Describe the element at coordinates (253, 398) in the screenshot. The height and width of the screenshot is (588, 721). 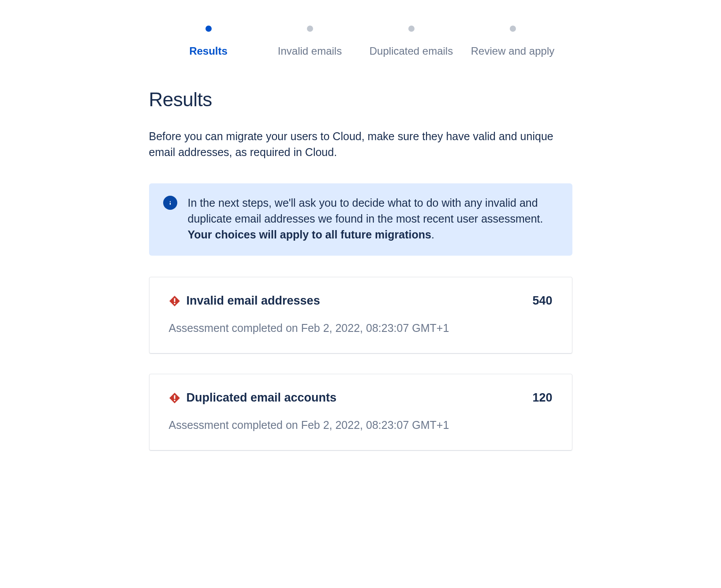
I see `card-title-wrap: Duplicated email accounts` at that location.